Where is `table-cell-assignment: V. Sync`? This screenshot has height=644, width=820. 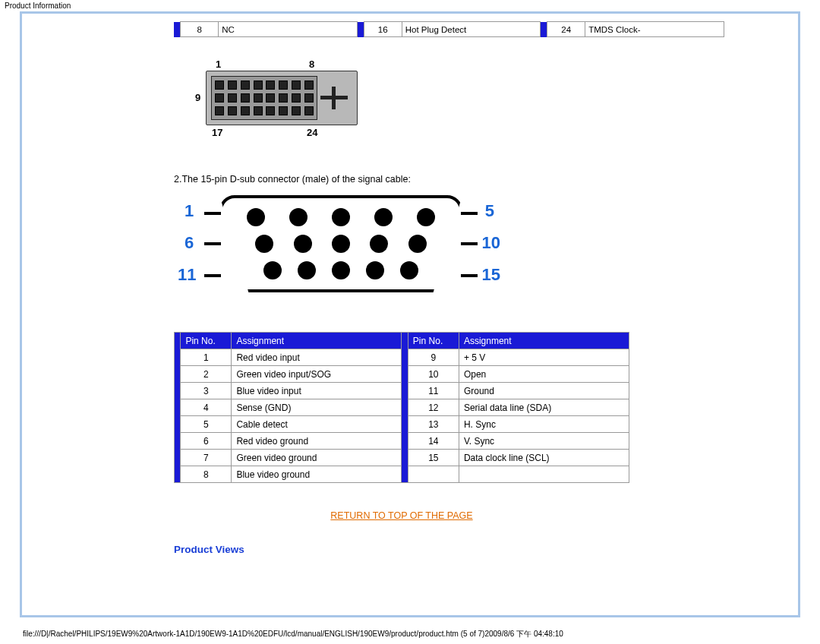 table-cell-assignment: V. Sync is located at coordinates (544, 441).